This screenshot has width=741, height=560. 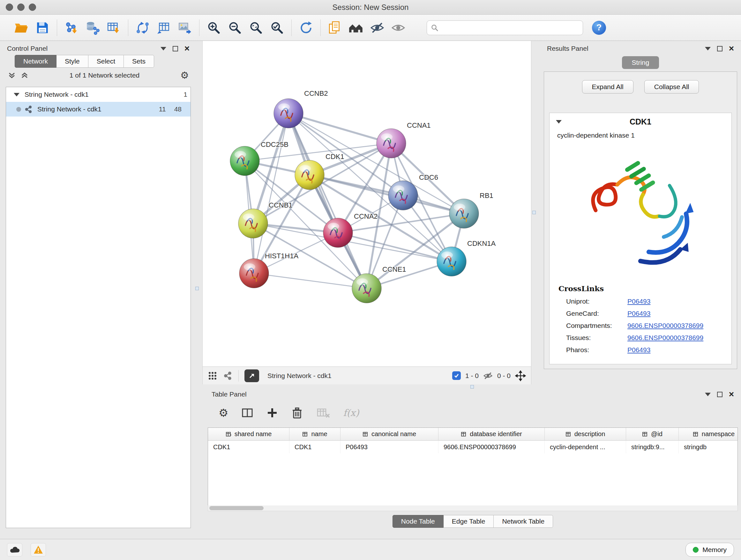 What do you see at coordinates (608, 87) in the screenshot?
I see `expand-all-button: Expand All` at bounding box center [608, 87].